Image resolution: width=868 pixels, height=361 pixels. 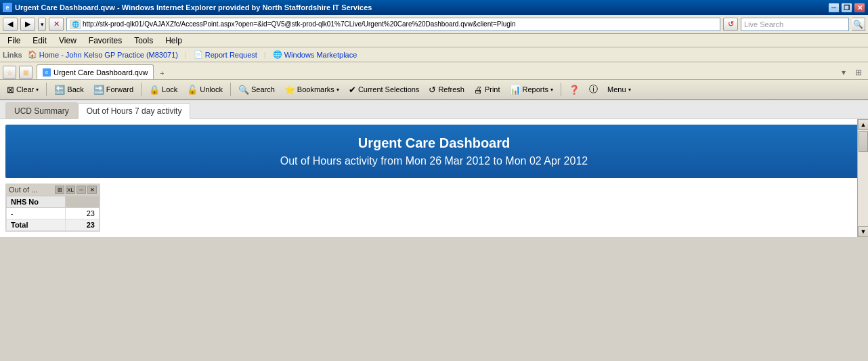 What do you see at coordinates (37, 202) in the screenshot?
I see `col-header-label: NHS No` at bounding box center [37, 202].